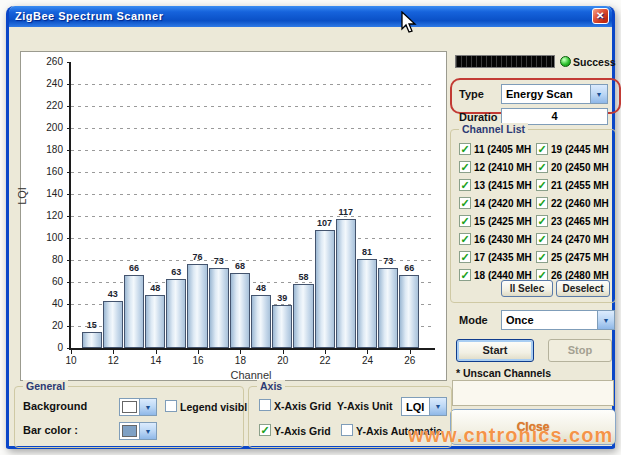  What do you see at coordinates (265, 405) in the screenshot?
I see `x-axis-grid-checkbox` at bounding box center [265, 405].